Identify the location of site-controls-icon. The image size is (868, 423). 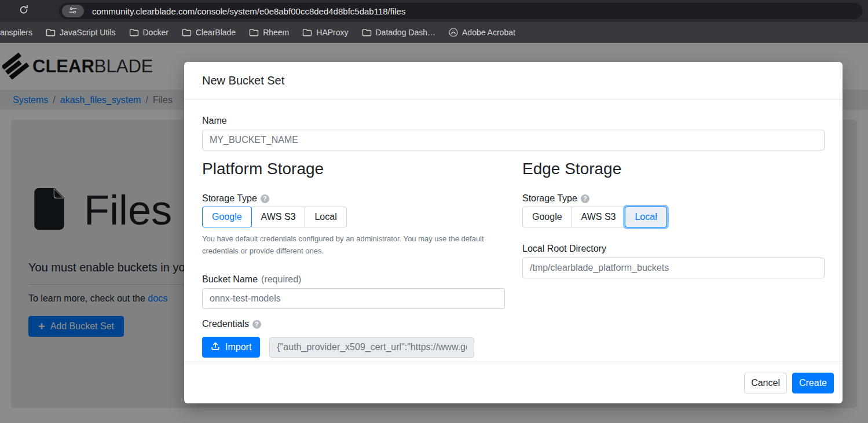
(73, 11).